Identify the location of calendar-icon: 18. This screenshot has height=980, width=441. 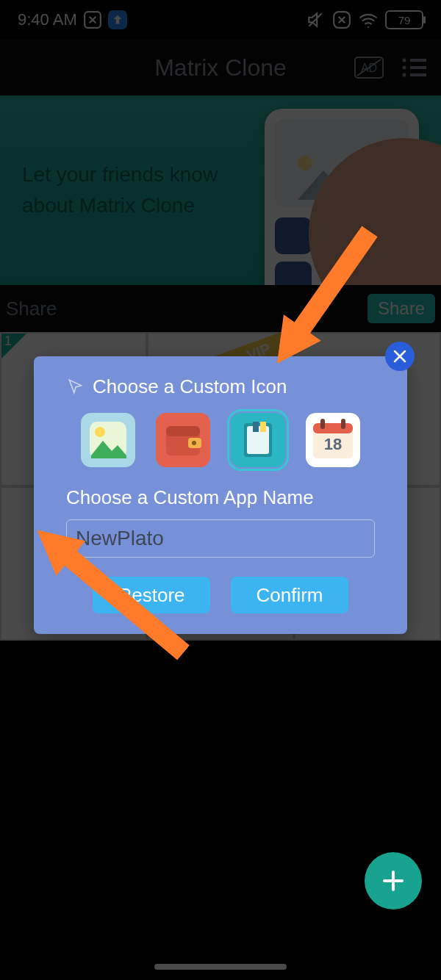
(333, 440).